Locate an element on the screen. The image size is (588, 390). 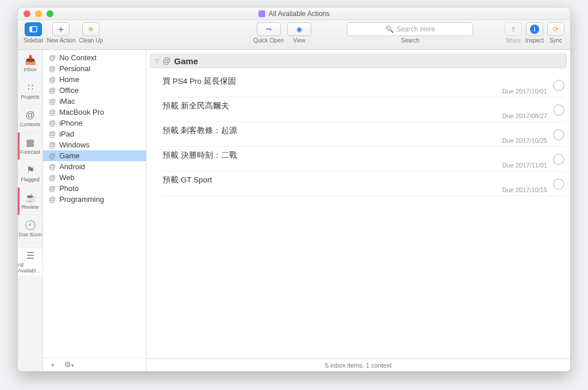
perspective-sidebar: 📥 Inbox ∷ Projects @ Contexts ▦ Forecast… is located at coordinates (30, 210).